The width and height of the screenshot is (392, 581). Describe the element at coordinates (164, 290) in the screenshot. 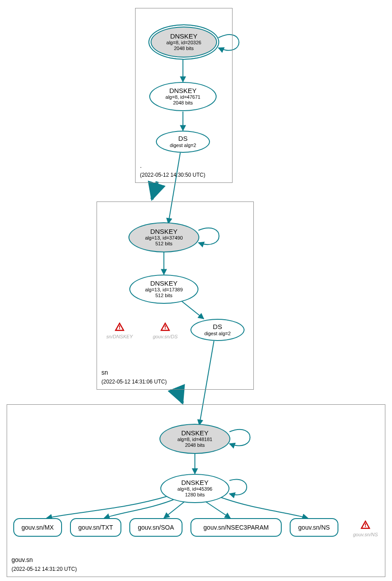

I see `node-line1: alg=13, id=17389` at that location.